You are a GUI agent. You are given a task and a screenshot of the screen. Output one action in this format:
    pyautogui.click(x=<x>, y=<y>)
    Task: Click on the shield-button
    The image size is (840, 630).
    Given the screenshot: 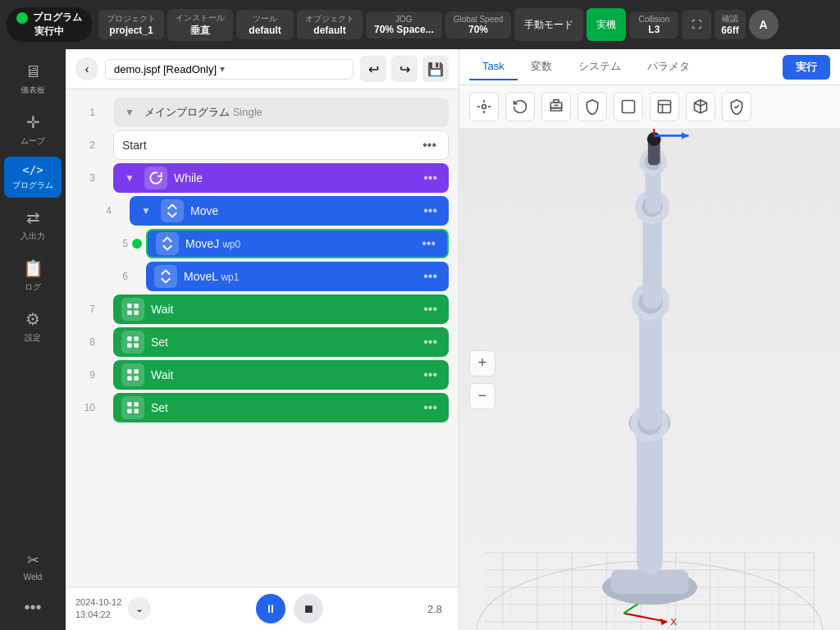 What is the action you would take?
    pyautogui.click(x=592, y=107)
    